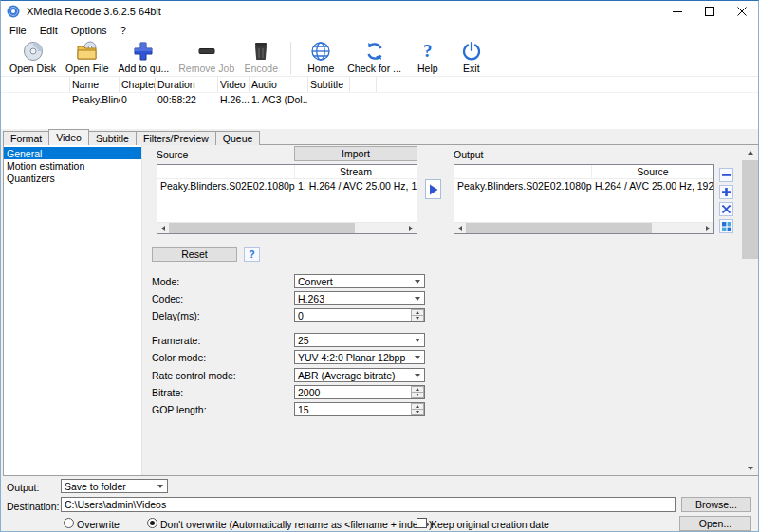  I want to click on job-subtitle, so click(329, 101).